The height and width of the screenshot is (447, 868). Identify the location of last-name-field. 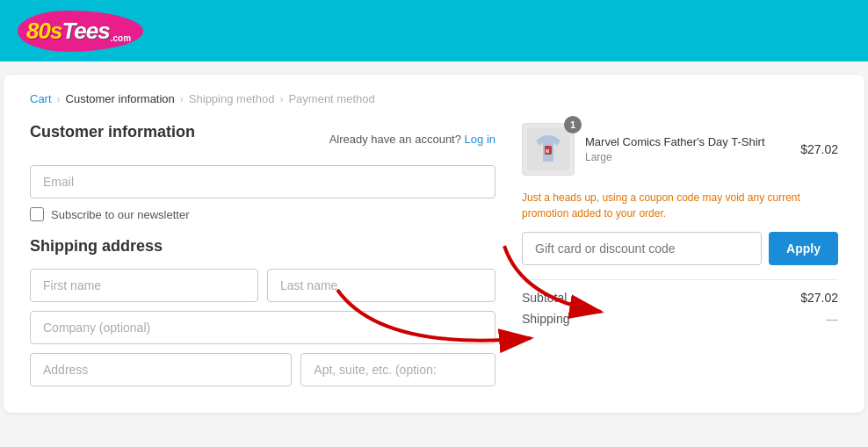
(381, 285).